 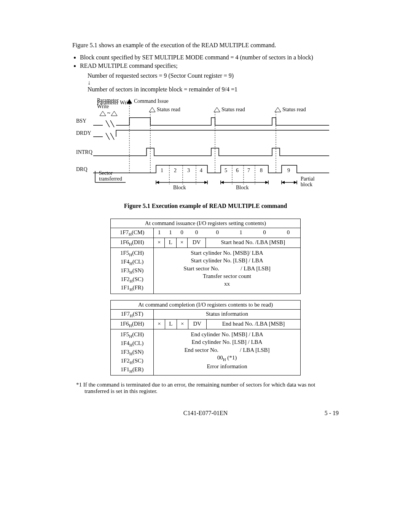 I want to click on label-status-read-1: Status read, so click(x=169, y=110).